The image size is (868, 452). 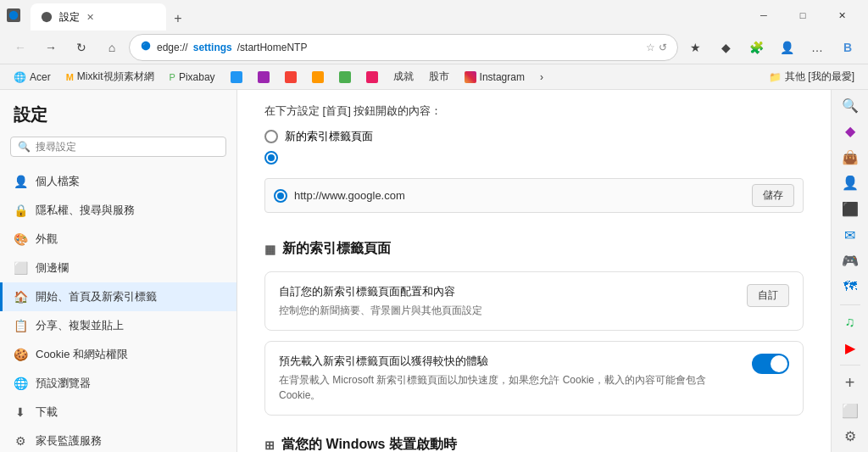 What do you see at coordinates (850, 305) in the screenshot?
I see `right-sidebar-divider` at bounding box center [850, 305].